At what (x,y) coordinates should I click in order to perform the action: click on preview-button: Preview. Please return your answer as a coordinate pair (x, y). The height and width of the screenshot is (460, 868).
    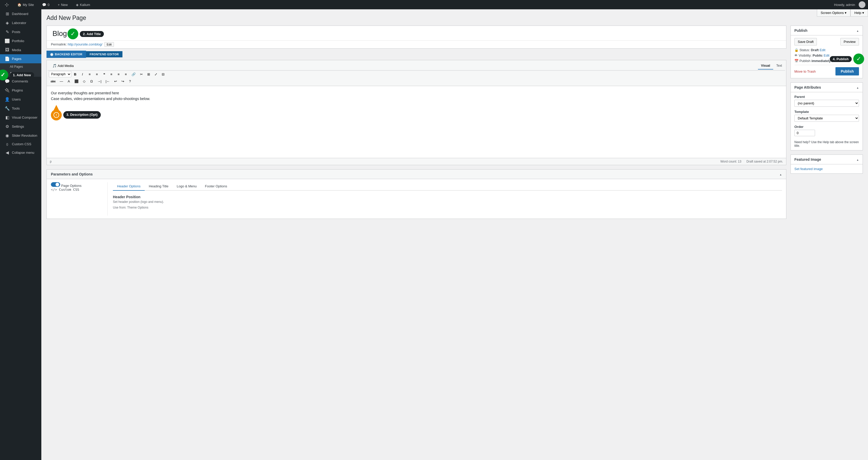
    Looking at the image, I should click on (850, 42).